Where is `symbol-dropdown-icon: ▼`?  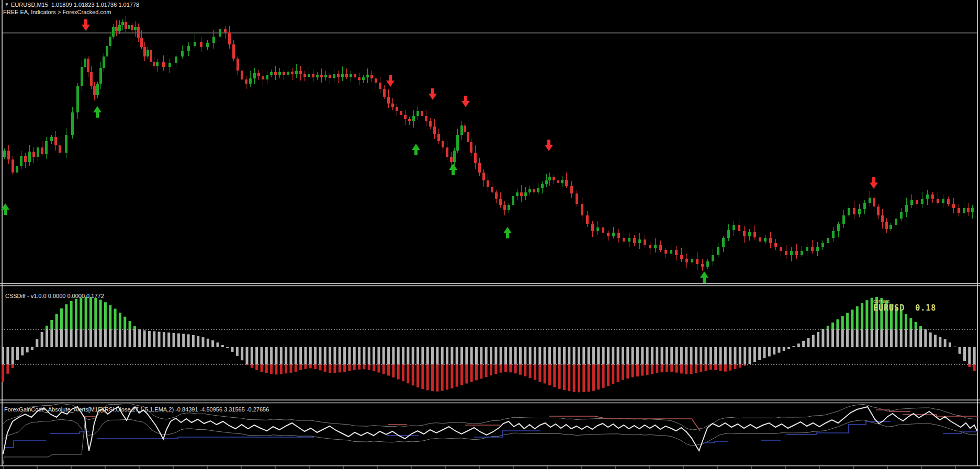
symbol-dropdown-icon: ▼ is located at coordinates (7, 4).